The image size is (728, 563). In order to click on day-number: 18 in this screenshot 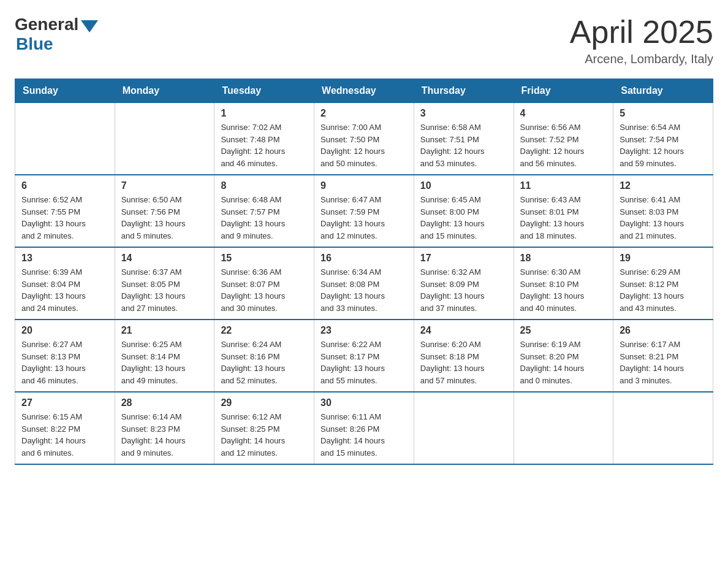, I will do `click(564, 258)`.